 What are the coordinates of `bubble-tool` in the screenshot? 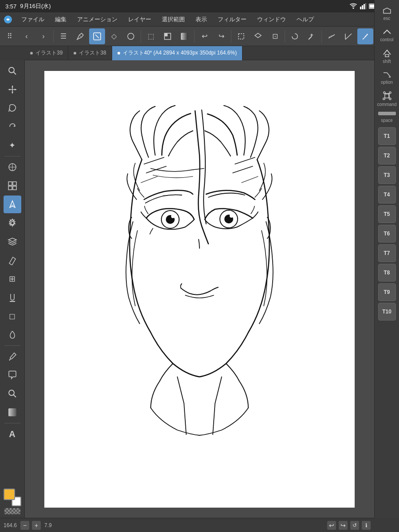 It's located at (12, 375).